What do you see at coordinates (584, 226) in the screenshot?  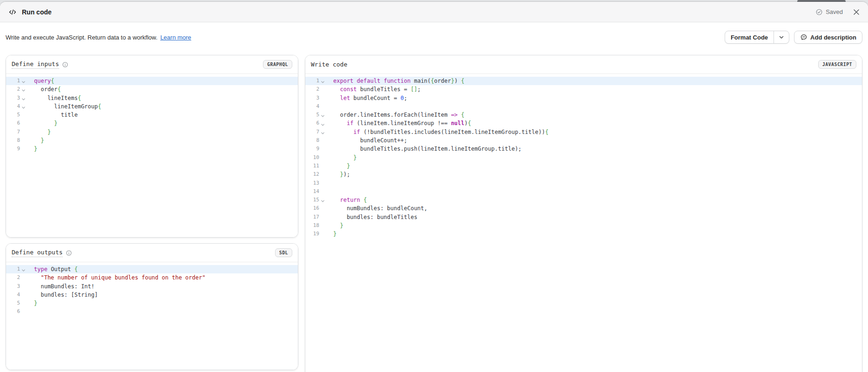 I see `code-line: 18 }` at bounding box center [584, 226].